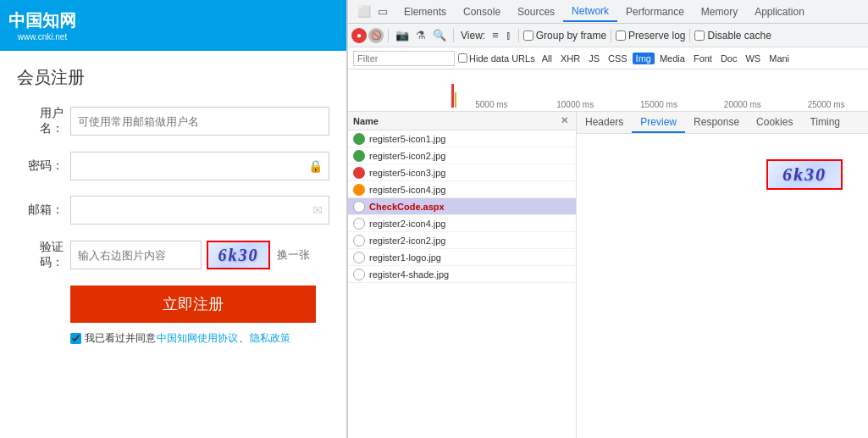 The height and width of the screenshot is (438, 868). Describe the element at coordinates (547, 58) in the screenshot. I see `filter-all: All` at that location.